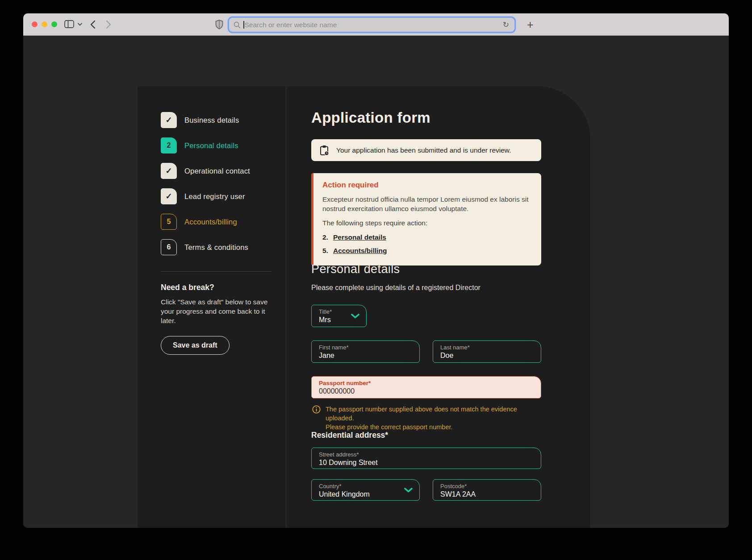 This screenshot has height=560, width=752. Describe the element at coordinates (374, 25) in the screenshot. I see `address-bar-placeholder: Search or enter website name` at that location.